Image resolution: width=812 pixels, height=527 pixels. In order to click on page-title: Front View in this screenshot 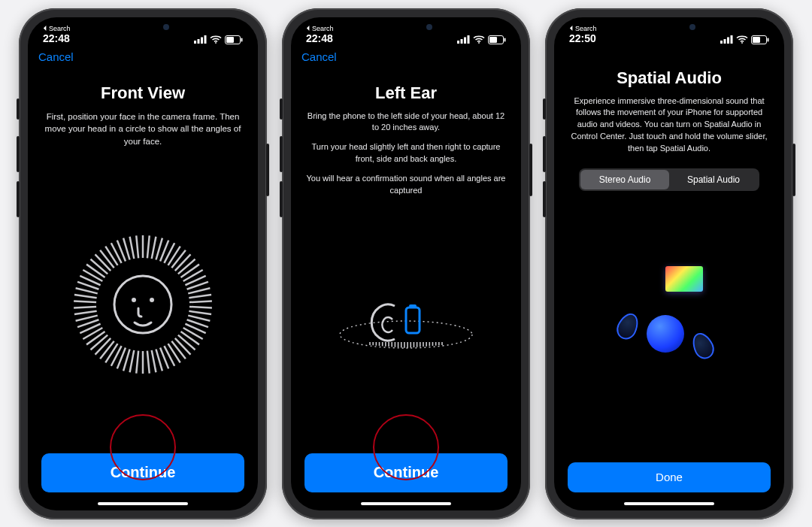, I will do `click(143, 93)`.